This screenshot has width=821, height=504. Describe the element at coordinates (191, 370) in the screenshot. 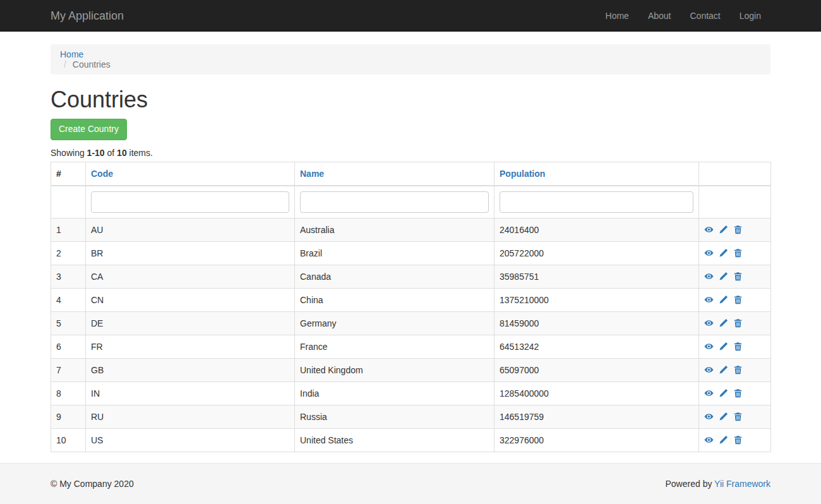

I see `row-code: GB` at that location.